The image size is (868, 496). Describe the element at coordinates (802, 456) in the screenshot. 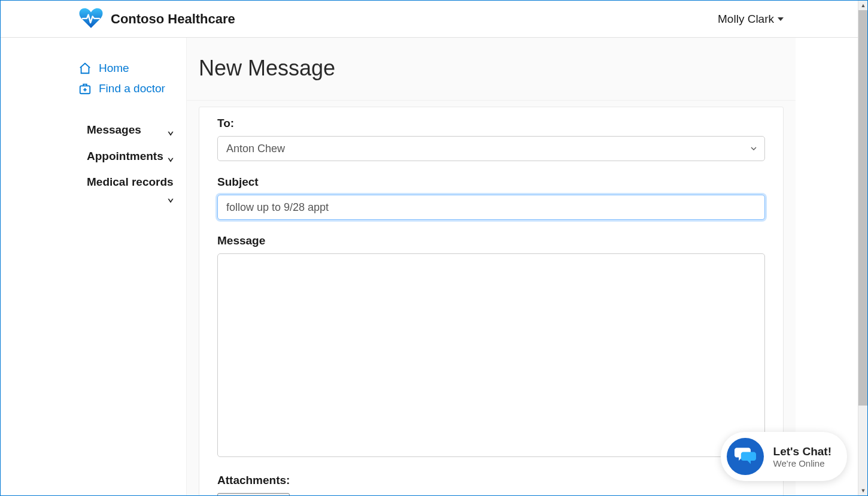

I see `chat-text: Let's Chat! We're Online` at that location.